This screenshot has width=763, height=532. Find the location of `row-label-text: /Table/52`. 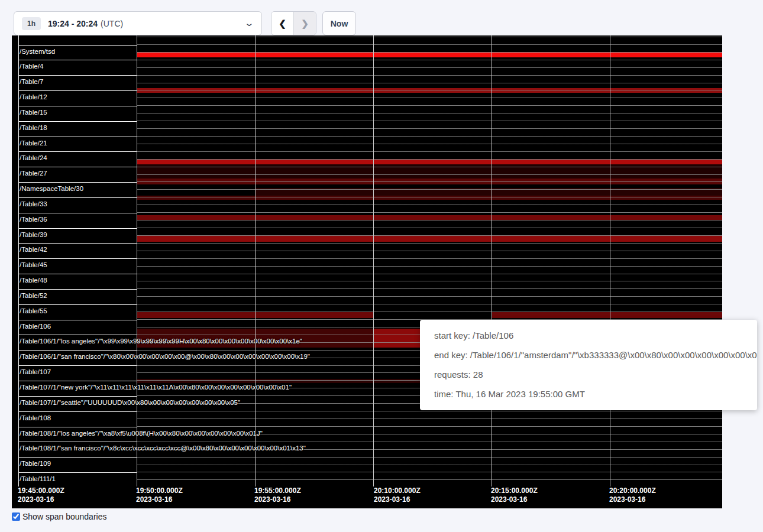

row-label-text: /Table/52 is located at coordinates (33, 296).